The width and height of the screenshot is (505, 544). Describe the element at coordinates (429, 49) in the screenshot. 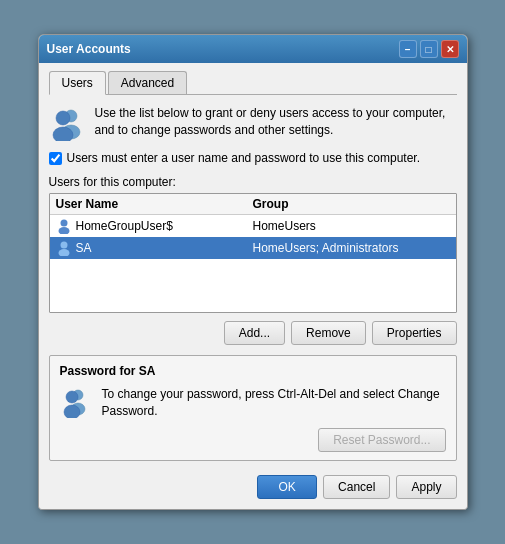

I see `maximize-button: □` at that location.